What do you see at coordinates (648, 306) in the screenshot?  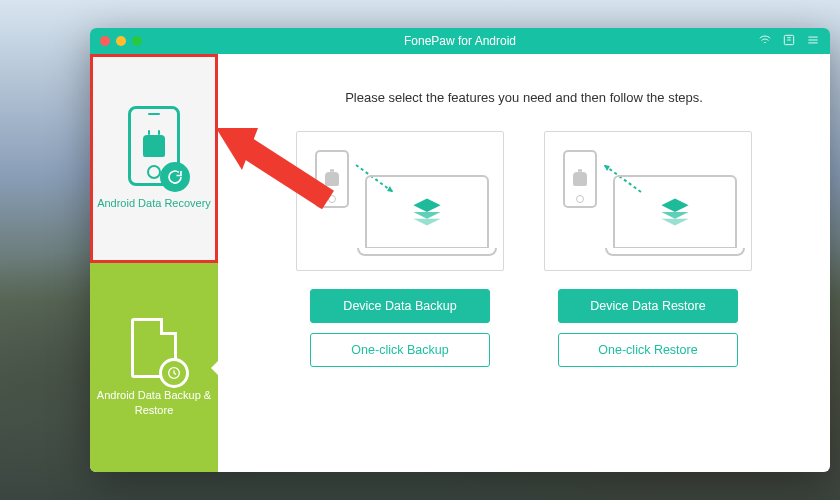 I see `device-restore-button: Device Data Restore` at bounding box center [648, 306].